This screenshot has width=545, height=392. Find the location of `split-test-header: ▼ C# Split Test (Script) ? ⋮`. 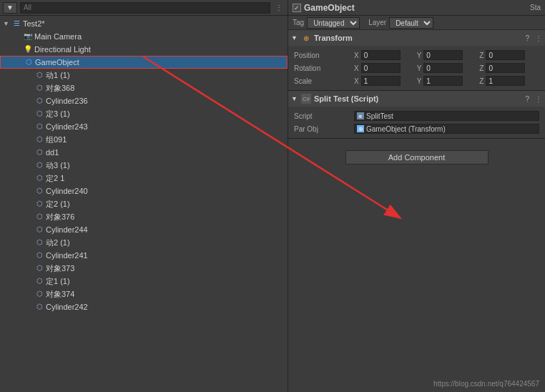

split-test-header: ▼ C# Split Test (Script) ? ⋮ is located at coordinates (416, 99).